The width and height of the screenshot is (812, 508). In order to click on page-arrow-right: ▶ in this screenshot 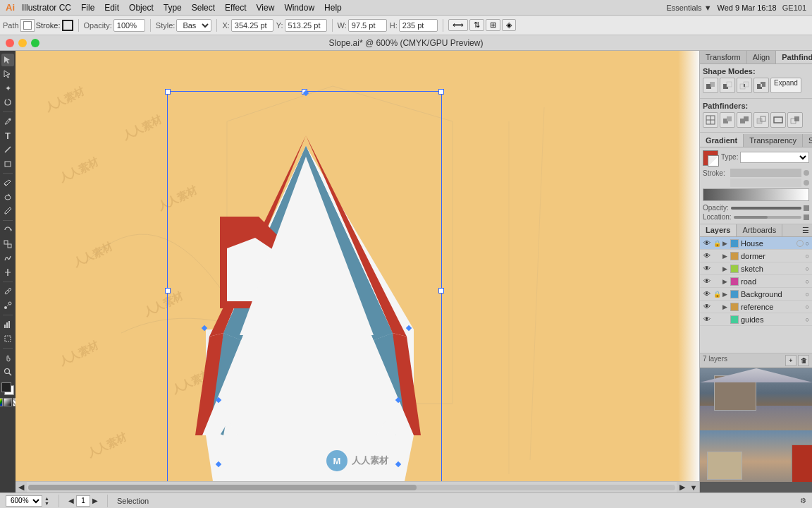, I will do `click(95, 501)`.